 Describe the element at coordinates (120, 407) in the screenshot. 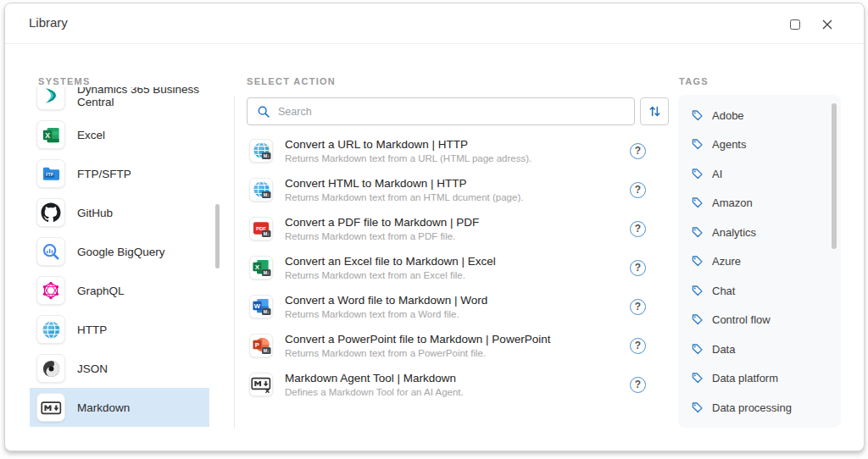

I see `system-item-markdown: Markdown` at that location.